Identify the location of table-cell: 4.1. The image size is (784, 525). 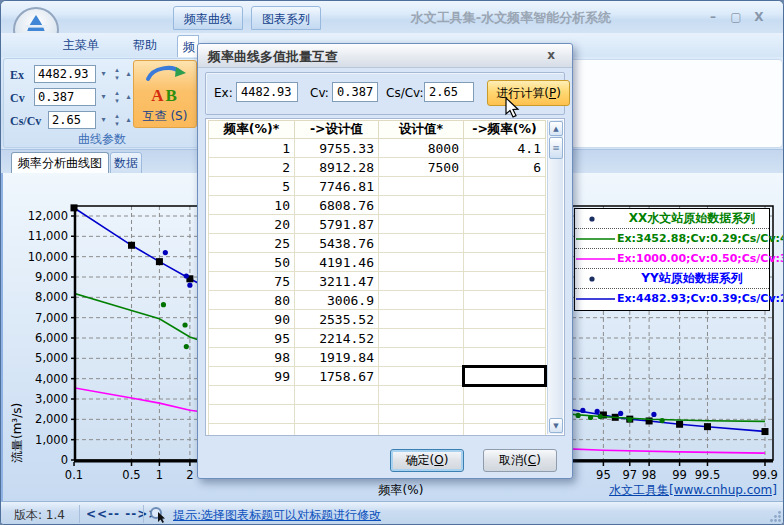
(505, 148).